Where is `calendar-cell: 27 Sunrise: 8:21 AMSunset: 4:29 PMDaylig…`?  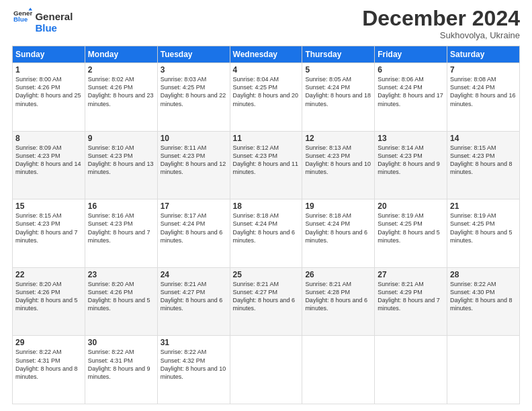 calendar-cell: 27 Sunrise: 8:21 AMSunset: 4:29 PMDaylig… is located at coordinates (411, 302).